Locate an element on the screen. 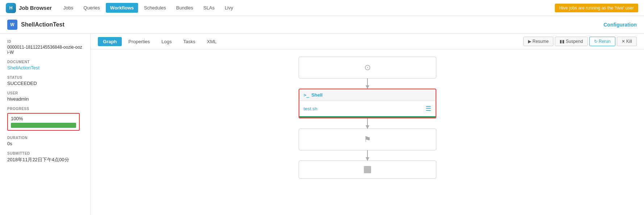 This screenshot has height=215, width=644. status-label: STATUS is located at coordinates (45, 78).